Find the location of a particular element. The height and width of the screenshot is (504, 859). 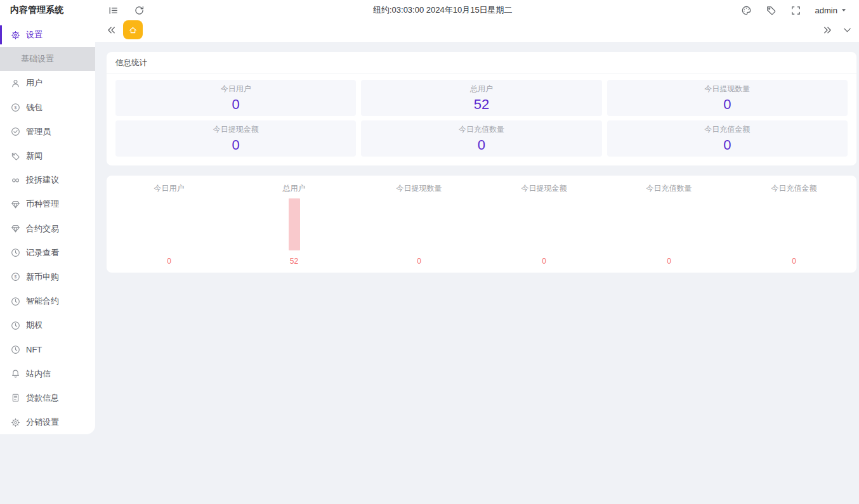

sidebar-item: 智能合约 is located at coordinates (48, 301).